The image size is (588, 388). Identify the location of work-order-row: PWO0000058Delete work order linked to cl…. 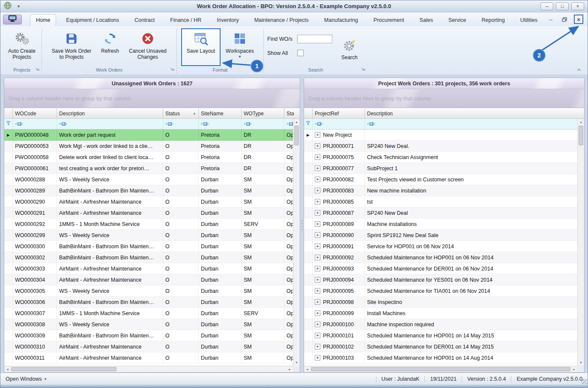
(149, 157).